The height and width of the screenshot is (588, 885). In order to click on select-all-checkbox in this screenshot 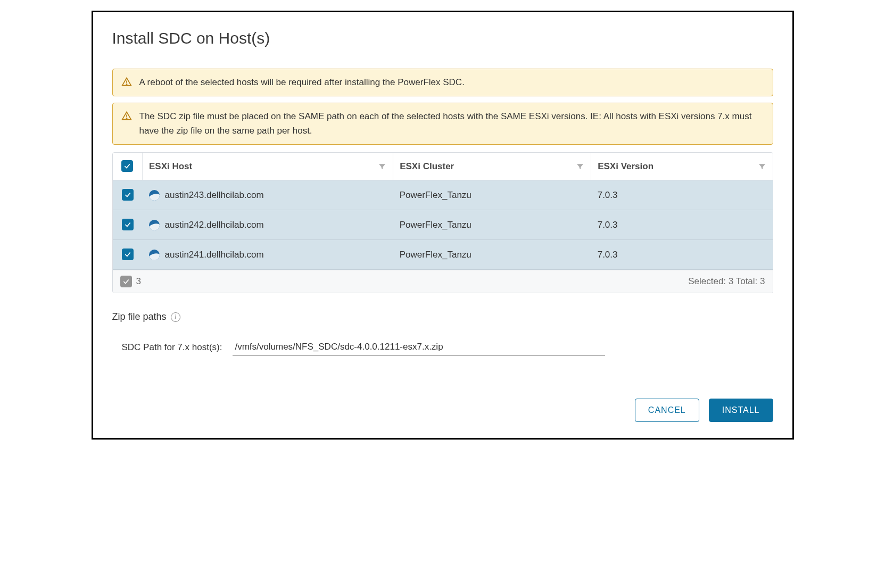, I will do `click(127, 166)`.